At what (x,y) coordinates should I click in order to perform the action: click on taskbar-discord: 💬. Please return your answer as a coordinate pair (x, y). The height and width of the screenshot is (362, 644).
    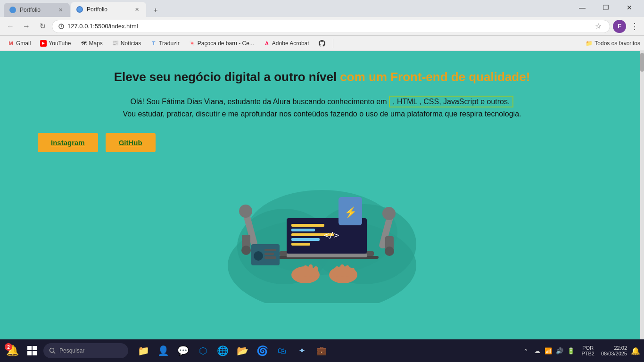
    Looking at the image, I should click on (183, 351).